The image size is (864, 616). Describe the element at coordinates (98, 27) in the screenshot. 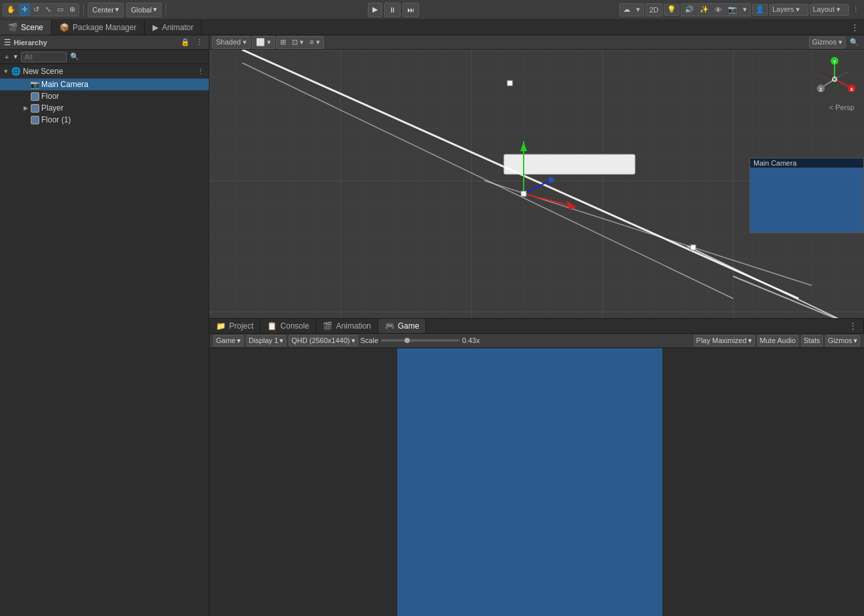

I see `tab-package-manager: 📦 Package Manager` at that location.